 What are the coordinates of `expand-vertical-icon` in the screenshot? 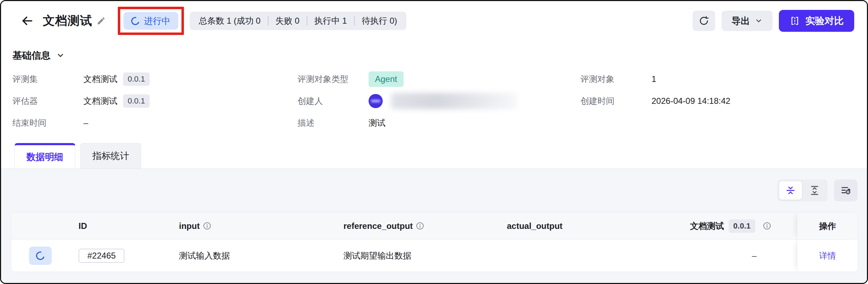 It's located at (815, 190).